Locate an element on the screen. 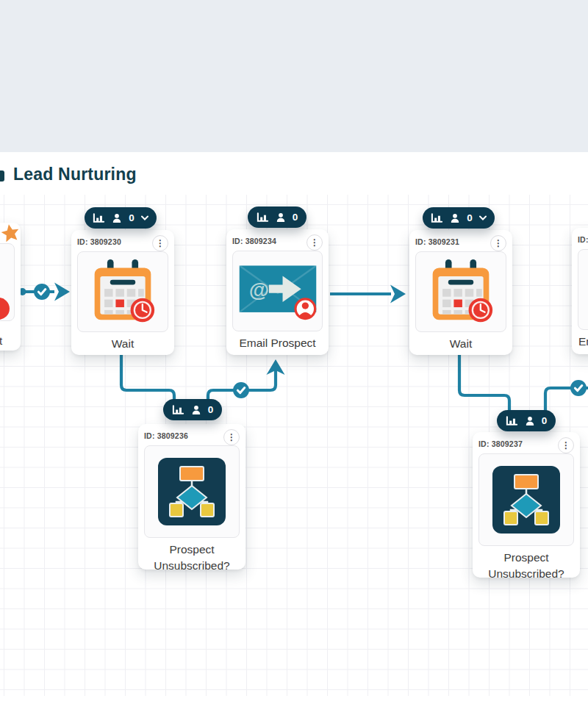 The width and height of the screenshot is (588, 704). node-id: ID: 3809230 is located at coordinates (99, 241).